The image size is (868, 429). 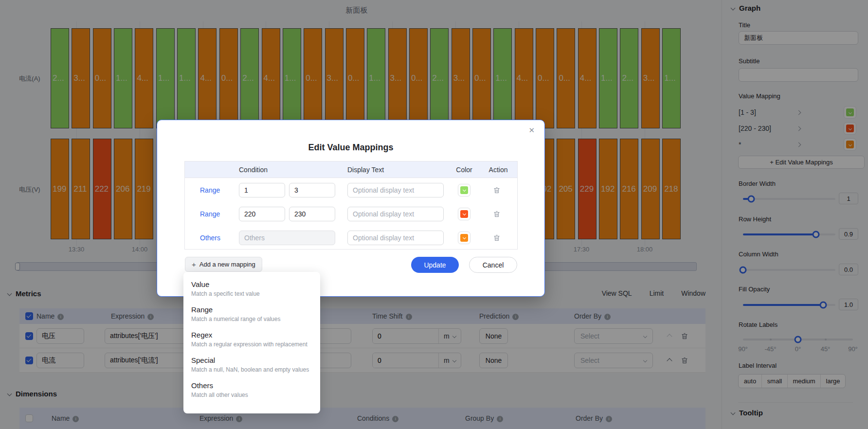 I want to click on dropdown-item-title: Value, so click(x=252, y=284).